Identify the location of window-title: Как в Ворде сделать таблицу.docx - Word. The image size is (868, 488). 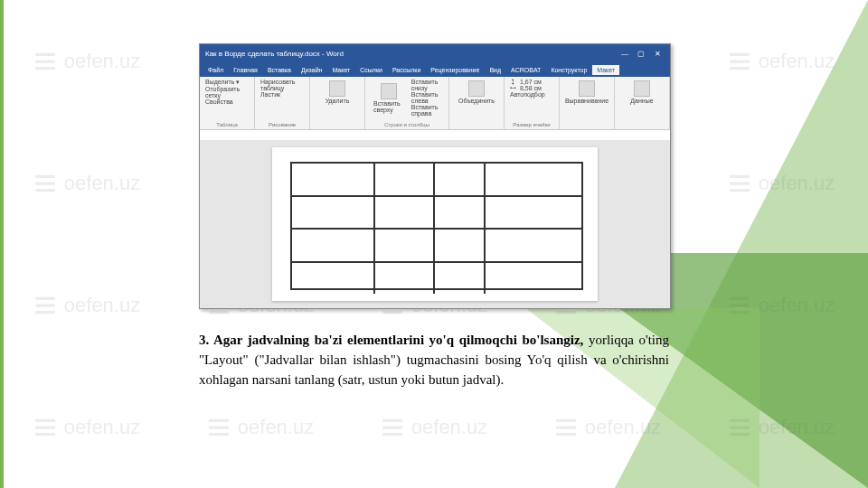
(275, 54).